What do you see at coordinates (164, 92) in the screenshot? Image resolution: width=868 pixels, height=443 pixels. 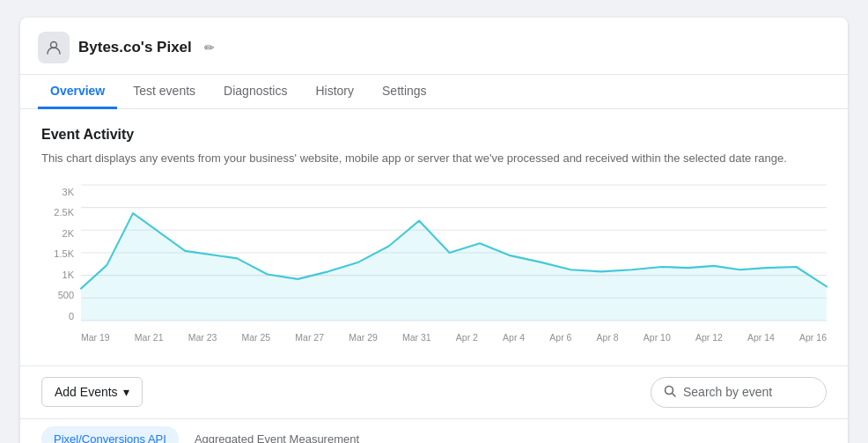 I see `tab-test-events: Test events` at bounding box center [164, 92].